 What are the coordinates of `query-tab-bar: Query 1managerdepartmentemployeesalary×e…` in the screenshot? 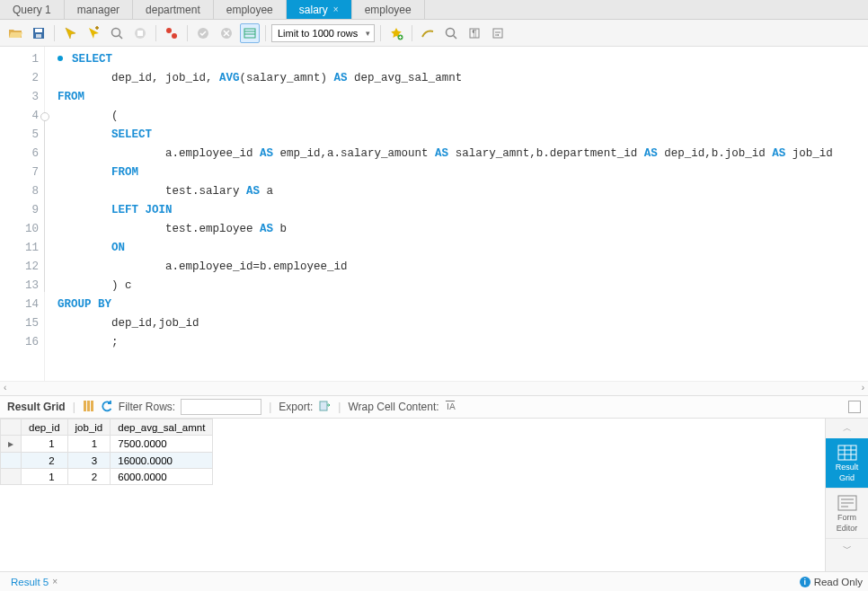 It's located at (434, 10).